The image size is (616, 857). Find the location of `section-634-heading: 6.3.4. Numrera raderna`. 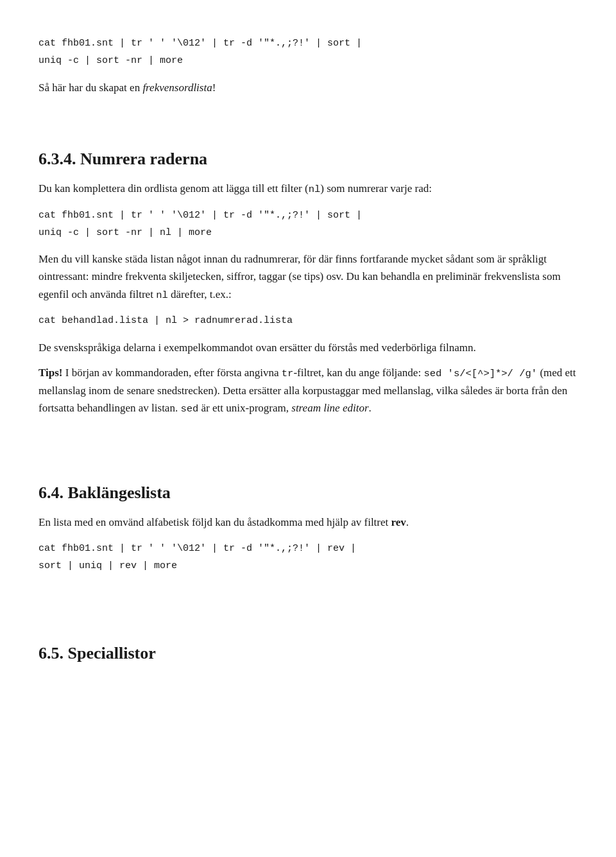

section-634-heading: 6.3.4. Numrera raderna is located at coordinates (308, 159).